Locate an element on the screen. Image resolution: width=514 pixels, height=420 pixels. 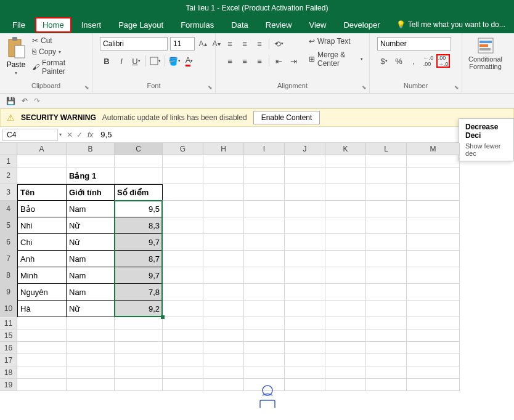
row-header-8: 8 is located at coordinates (9, 276).